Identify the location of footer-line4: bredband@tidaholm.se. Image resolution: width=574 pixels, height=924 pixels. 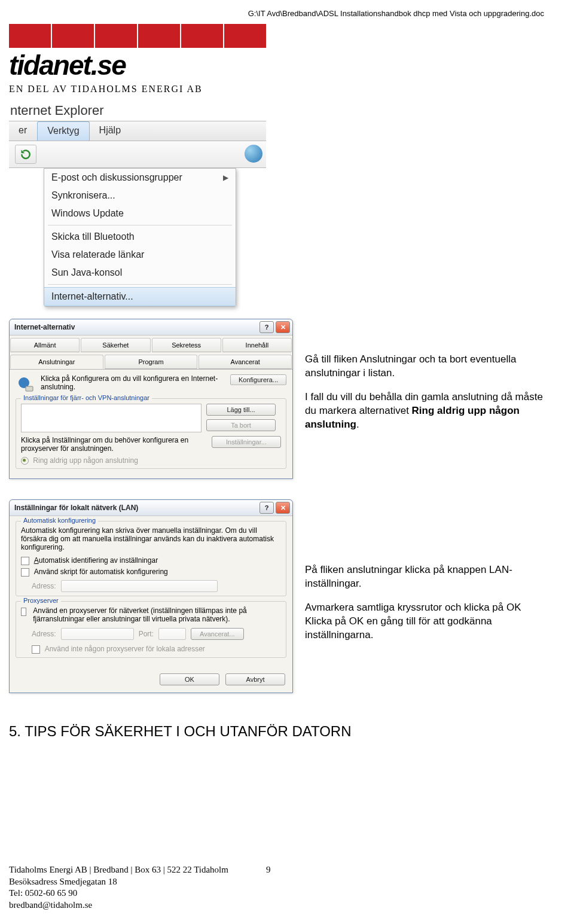
(276, 905).